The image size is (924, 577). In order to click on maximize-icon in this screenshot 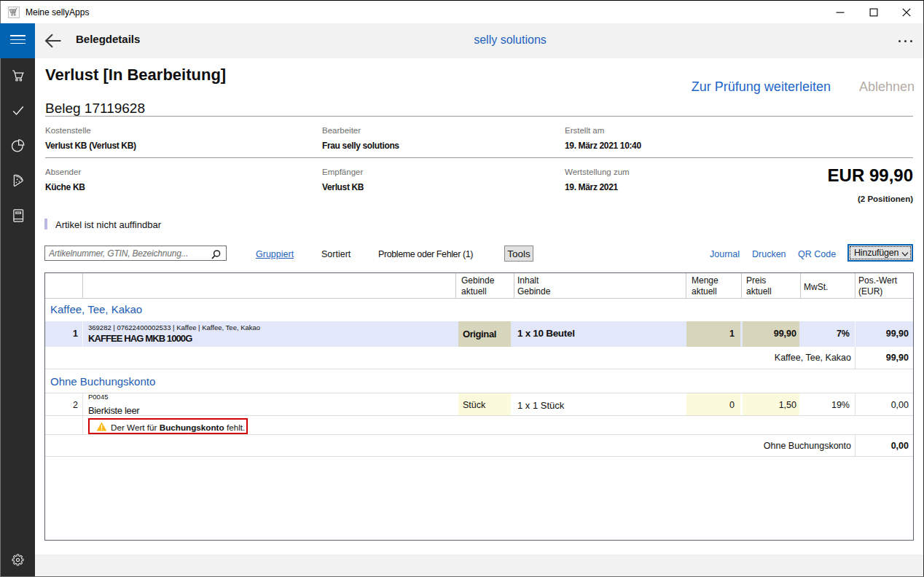, I will do `click(874, 12)`.